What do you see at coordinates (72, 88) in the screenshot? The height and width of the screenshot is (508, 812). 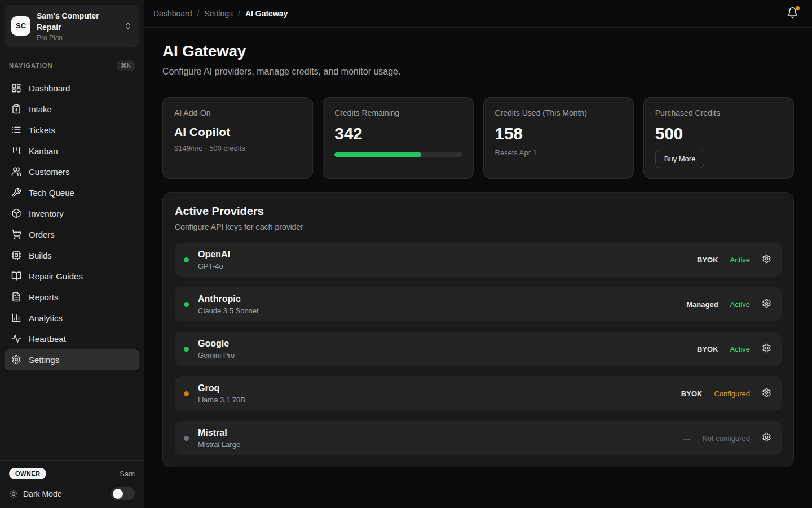 I see `sidebar-item-dashboard: Dashboard` at bounding box center [72, 88].